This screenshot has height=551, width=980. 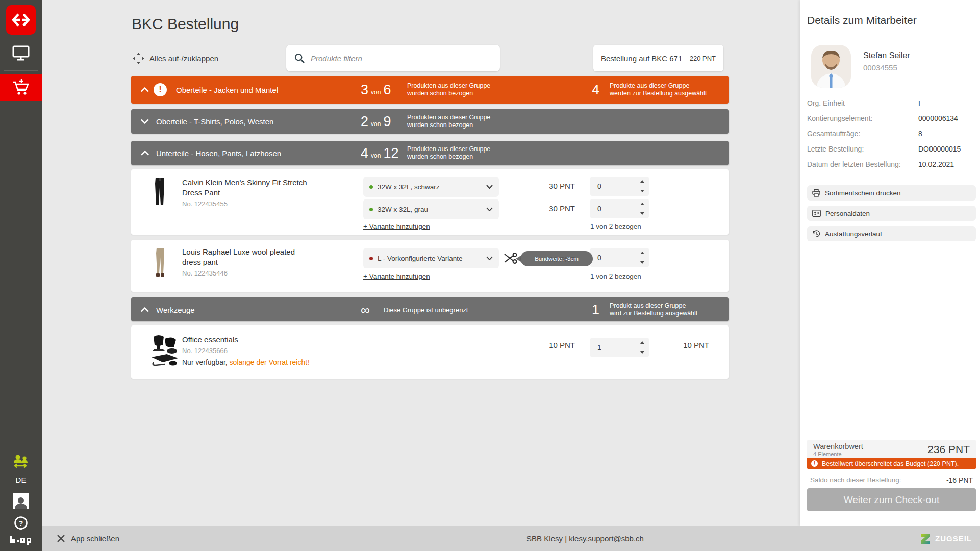 I want to click on sidebar-item-order-cart, so click(x=21, y=88).